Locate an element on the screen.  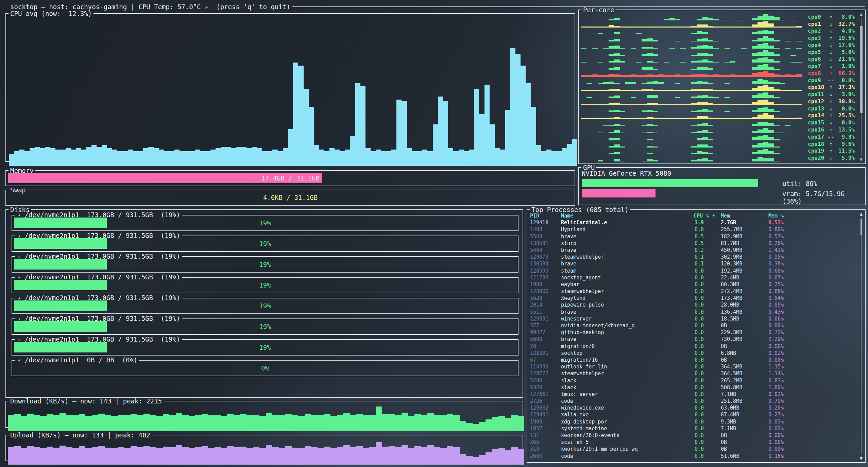
process-row: 319kworker/29:1-mm_percpu_wq0.00B0.00% is located at coordinates (693, 449).